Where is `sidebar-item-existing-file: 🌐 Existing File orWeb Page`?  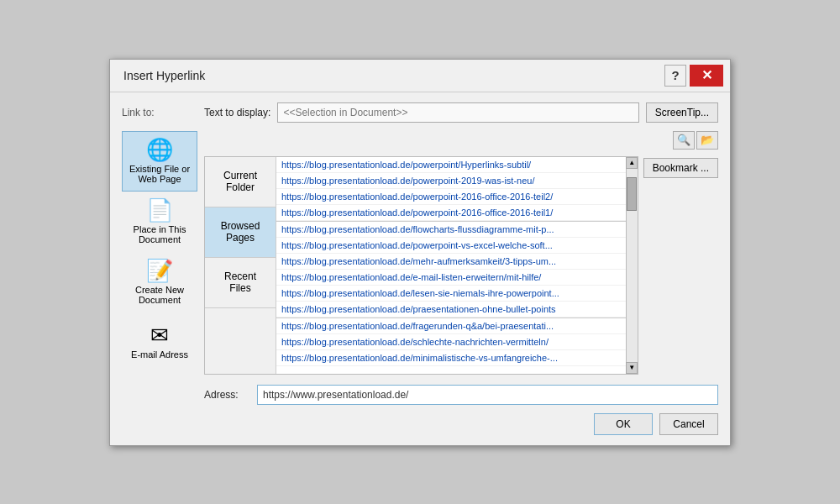
sidebar-item-existing-file: 🌐 Existing File orWeb Page is located at coordinates (160, 161).